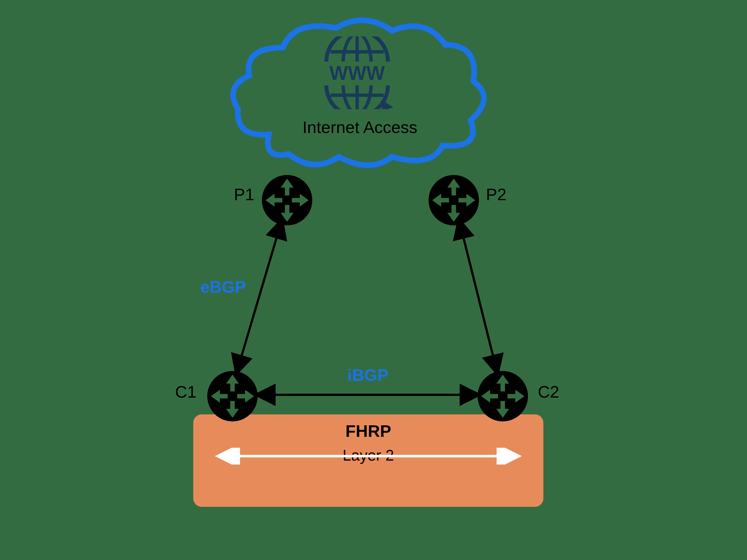 This screenshot has width=747, height=560. I want to click on fhrp-title: FHRP, so click(368, 431).